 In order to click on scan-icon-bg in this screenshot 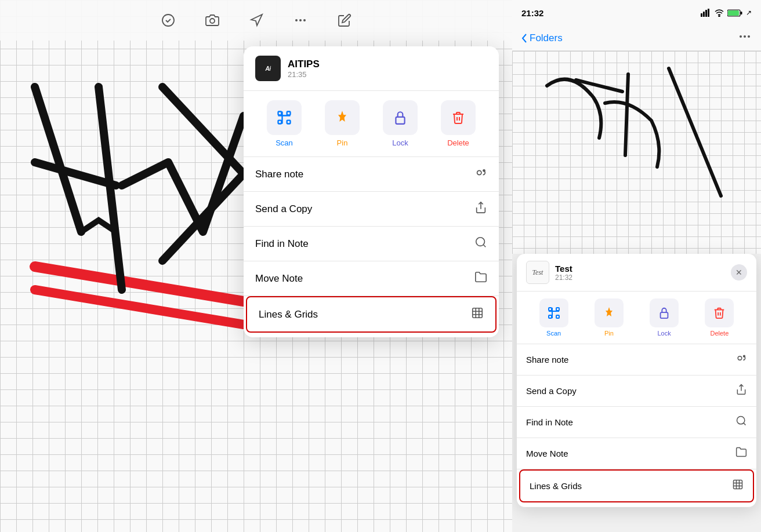, I will do `click(284, 118)`.